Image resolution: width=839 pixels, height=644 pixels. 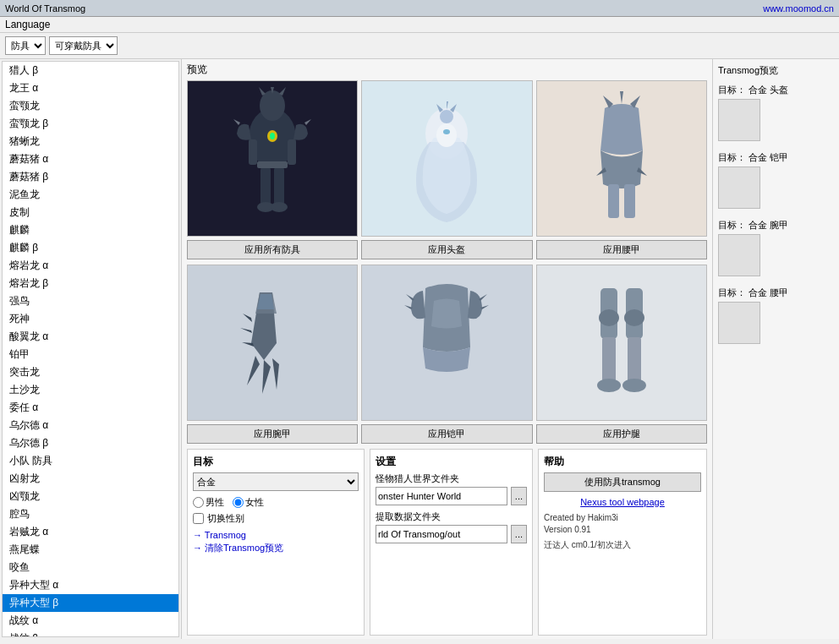 What do you see at coordinates (90, 461) in the screenshot?
I see `list-item: 小队 防具` at bounding box center [90, 461].